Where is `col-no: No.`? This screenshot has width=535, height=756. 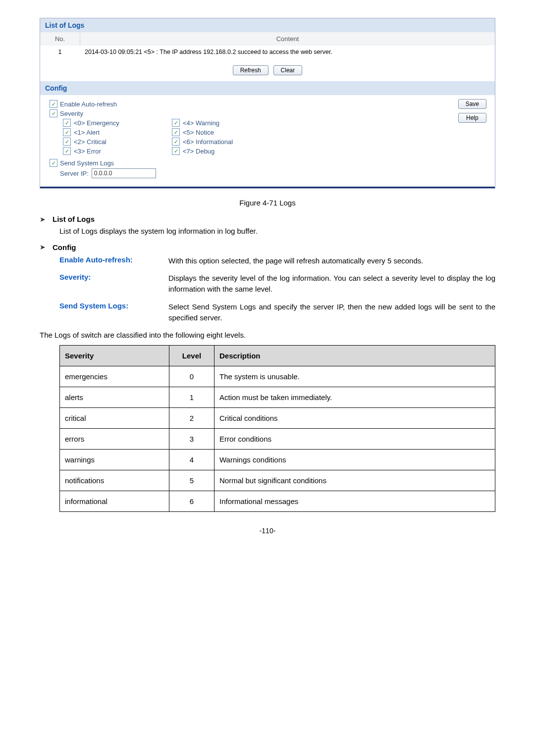 col-no: No. is located at coordinates (60, 39).